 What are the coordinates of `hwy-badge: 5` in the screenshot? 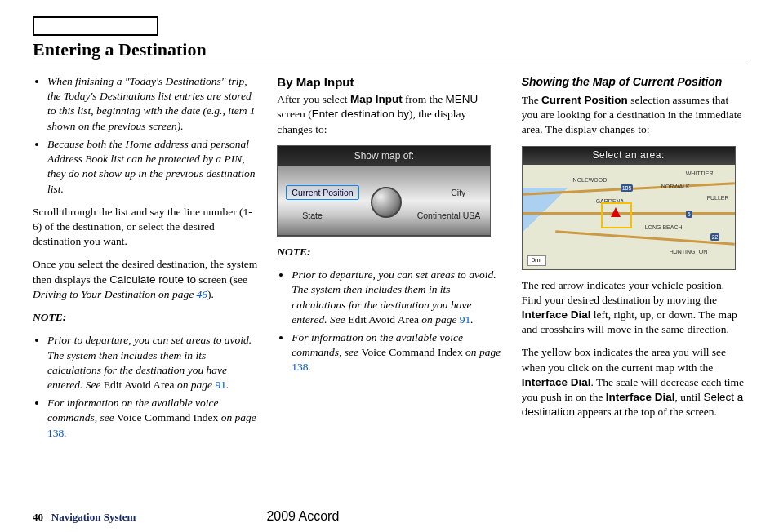 It's located at (689, 214).